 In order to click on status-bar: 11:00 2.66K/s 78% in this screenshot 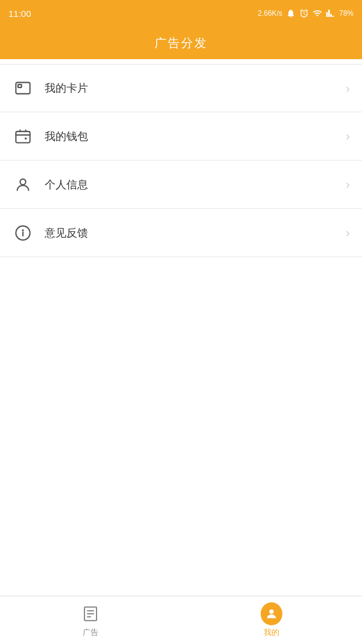, I will do `click(181, 13)`.